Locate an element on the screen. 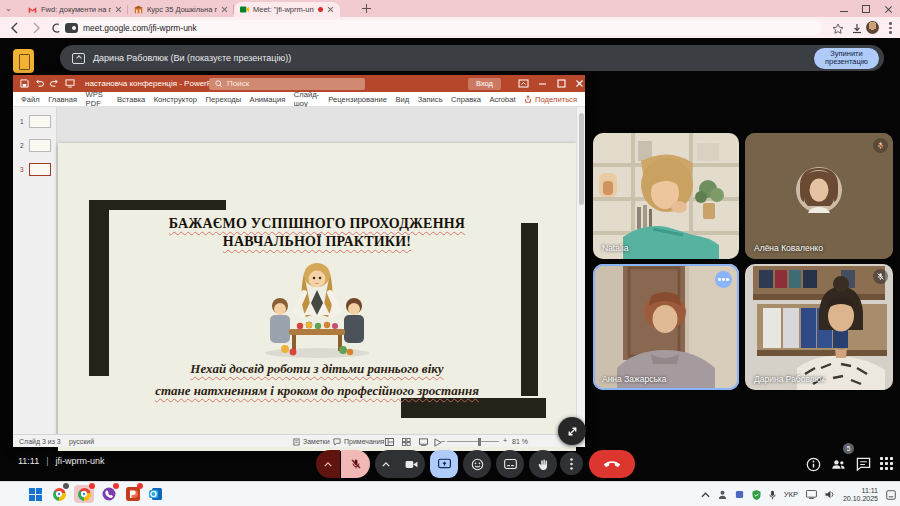 The width and height of the screenshot is (900, 506). captions-button is located at coordinates (510, 464).